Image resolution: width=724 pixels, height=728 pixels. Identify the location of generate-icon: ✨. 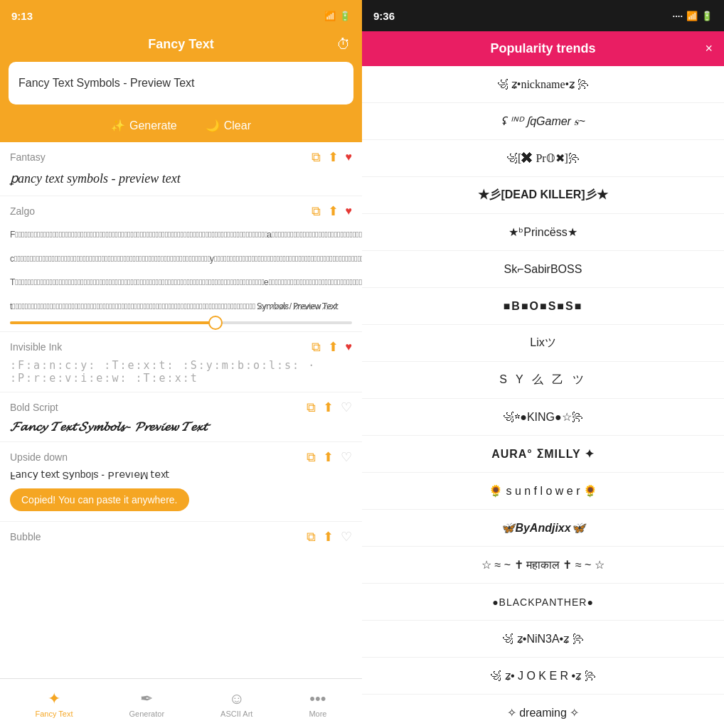
(118, 125).